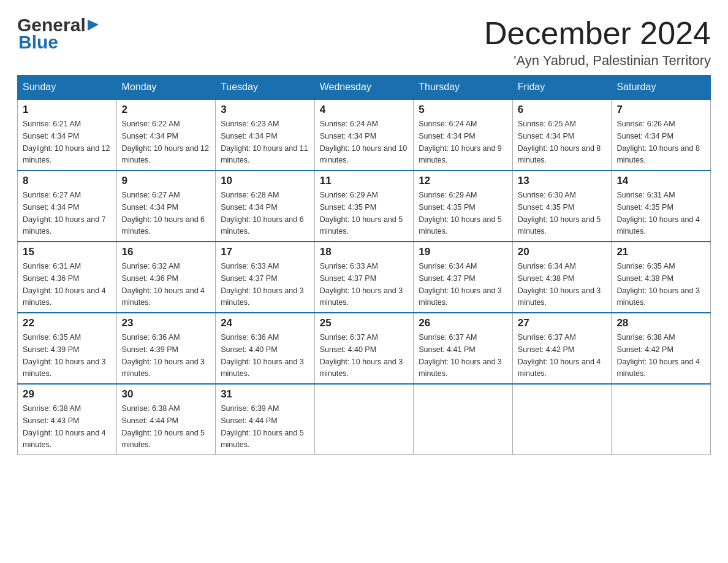 The width and height of the screenshot is (728, 563). I want to click on calendar-cell: 26 Sunrise: 6:37 AMSunset: 4:41 PMDaylig…, so click(463, 348).